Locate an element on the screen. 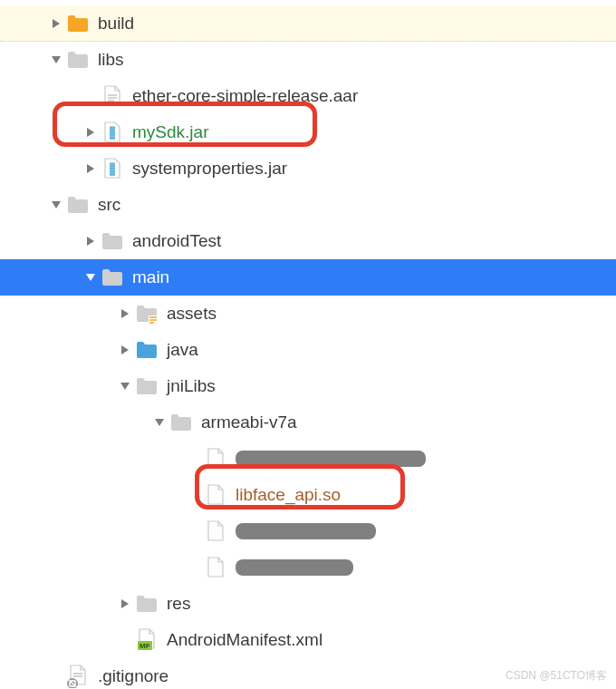 The height and width of the screenshot is (689, 616). tree-item-label: libs is located at coordinates (111, 60).